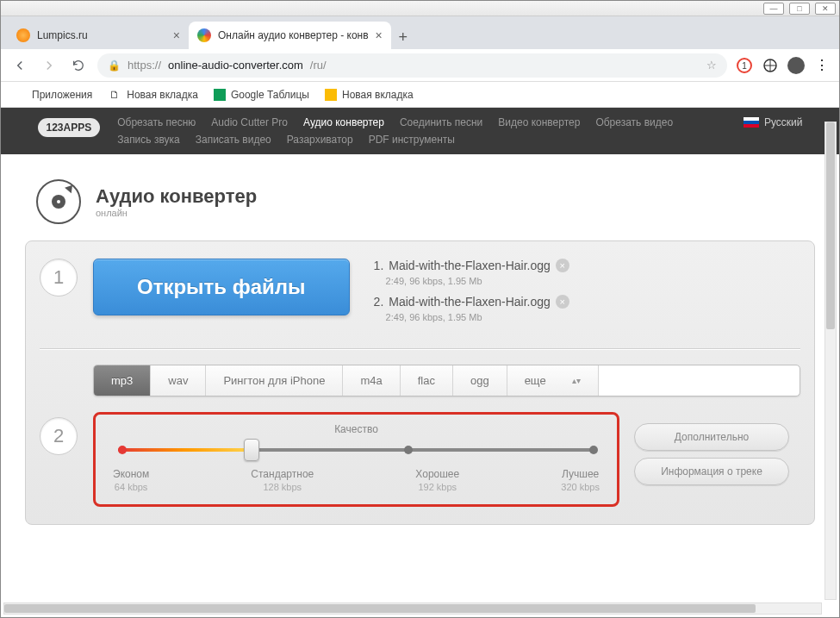 This screenshot has width=840, height=618. I want to click on tab-title: Онлайн аудио конвертер - конв, so click(293, 35).